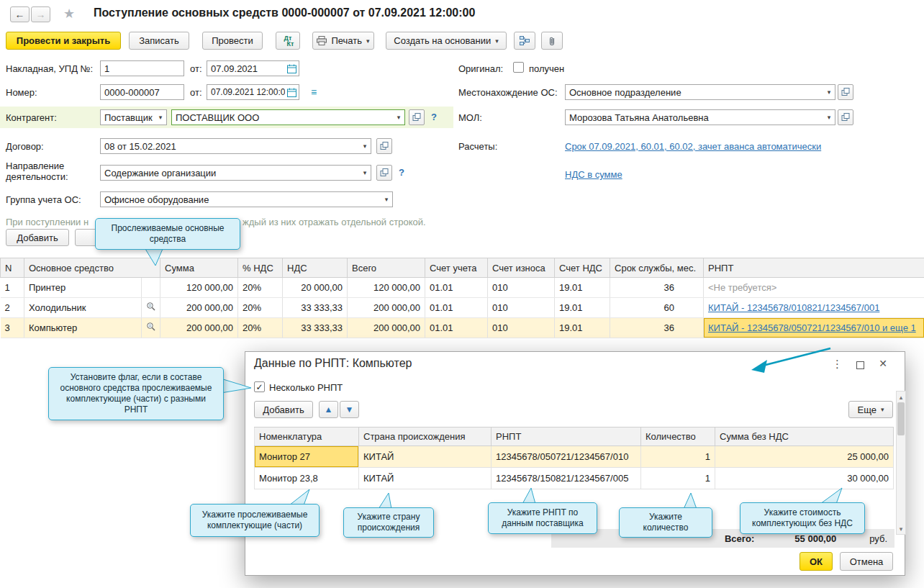  Describe the element at coordinates (315, 288) in the screenshot. I see `cell-vat: 20 000,00` at that location.